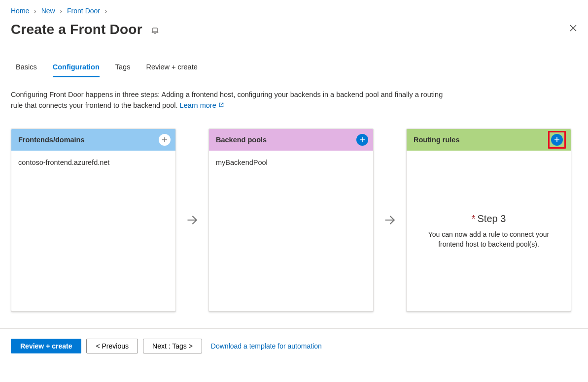 The width and height of the screenshot is (588, 382). What do you see at coordinates (294, 11) in the screenshot?
I see `breadcrumb: Home › New › Front Door ›` at bounding box center [294, 11].